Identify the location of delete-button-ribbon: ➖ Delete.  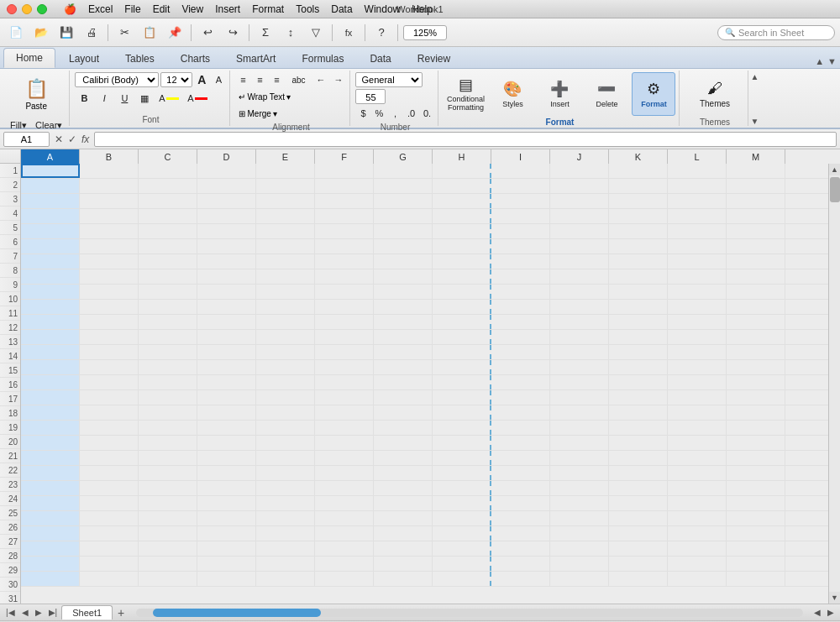
(606, 94).